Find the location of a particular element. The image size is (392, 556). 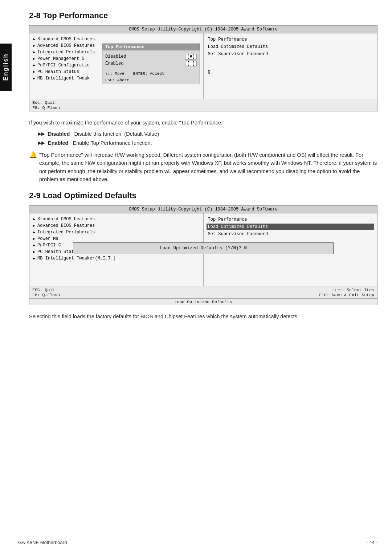

body-text-2: Selecting this field loads the factory d… is located at coordinates (203, 316).